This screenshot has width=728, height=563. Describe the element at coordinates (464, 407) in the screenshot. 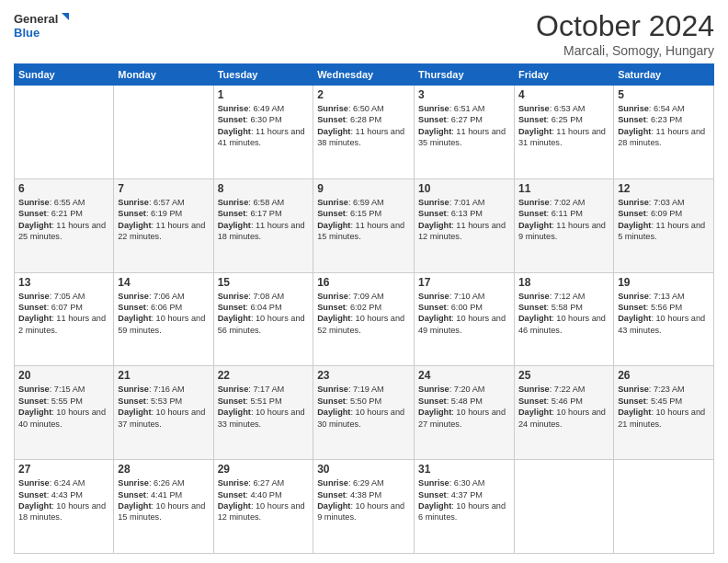

I see `day-info: Sunrise: 7:20 AMSunset: 5:48 PMDaylight:…` at that location.